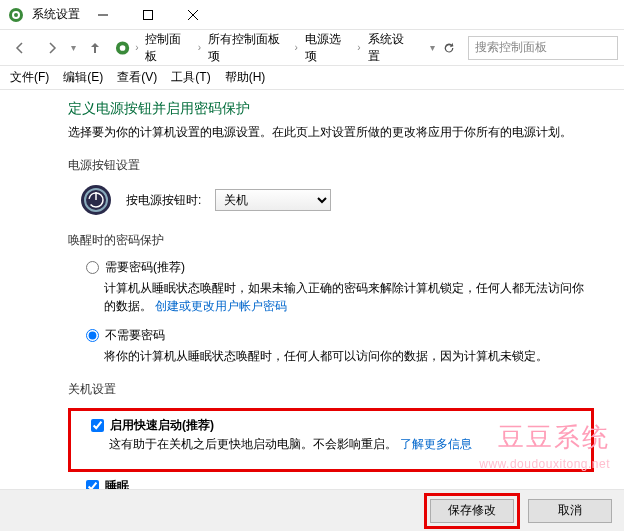  What do you see at coordinates (331, 109) in the screenshot?
I see `page-title: 定义电源按钮并启用密码保护` at bounding box center [331, 109].